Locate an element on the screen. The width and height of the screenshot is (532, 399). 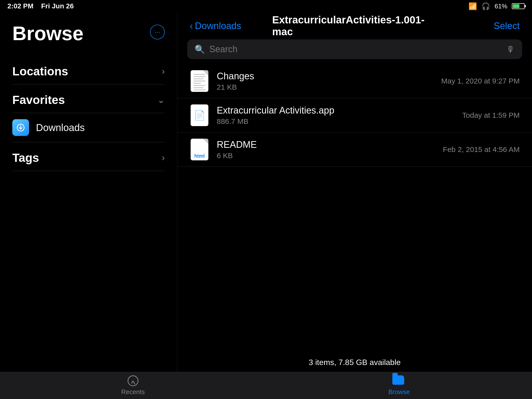
file-info-app: Extracurricular Activities.app 886.7 MB is located at coordinates (336, 115).